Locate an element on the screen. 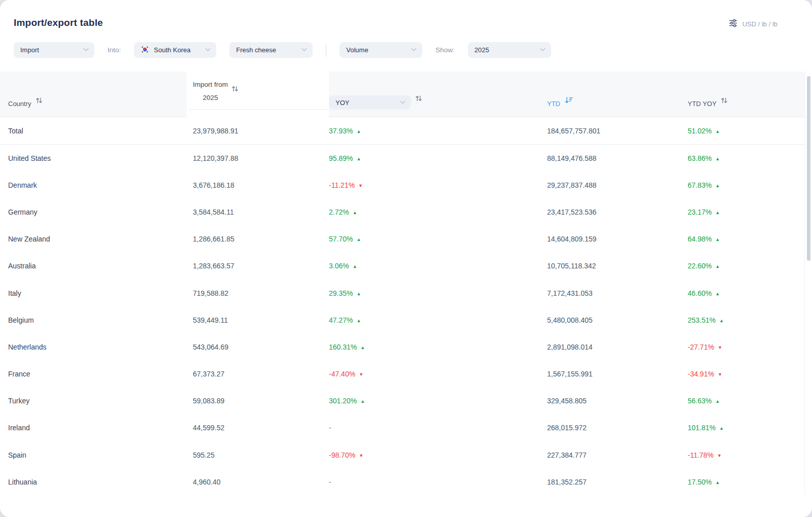 The height and width of the screenshot is (517, 812). table-row: Belgium 539,449.11 47.27%▲ 5,480,008.405… is located at coordinates (402, 320).